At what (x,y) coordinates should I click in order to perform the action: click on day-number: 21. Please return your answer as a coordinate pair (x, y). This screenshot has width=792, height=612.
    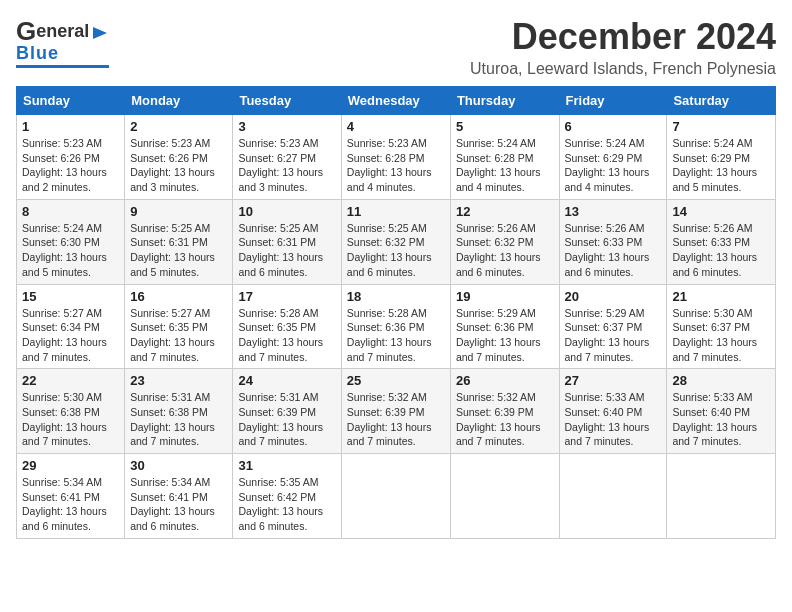
    Looking at the image, I should click on (721, 296).